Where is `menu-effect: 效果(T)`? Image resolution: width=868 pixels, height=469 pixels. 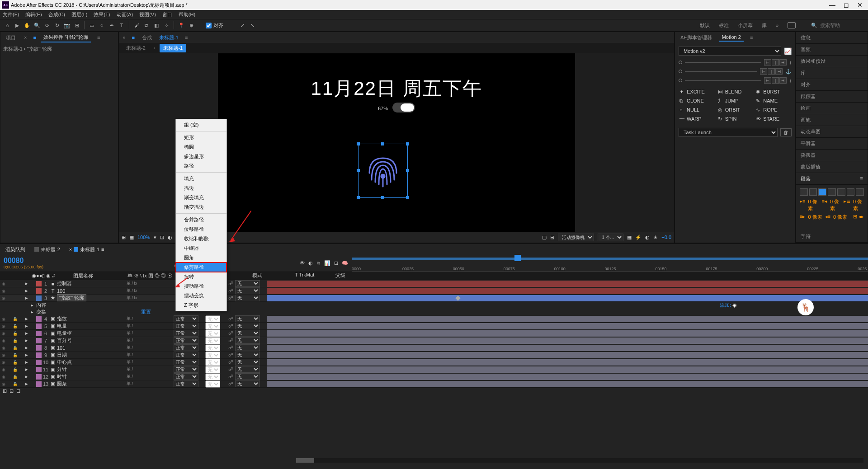
menu-effect: 效果(T) is located at coordinates (102, 14).